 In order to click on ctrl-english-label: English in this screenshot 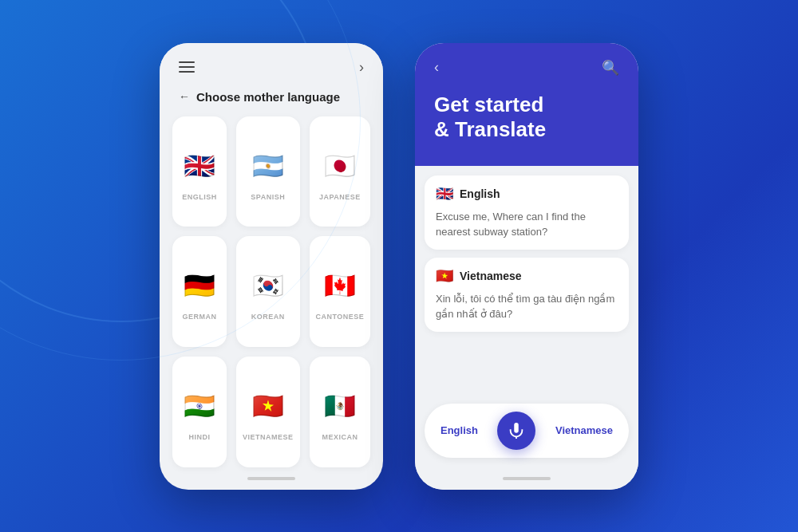, I will do `click(460, 431)`.